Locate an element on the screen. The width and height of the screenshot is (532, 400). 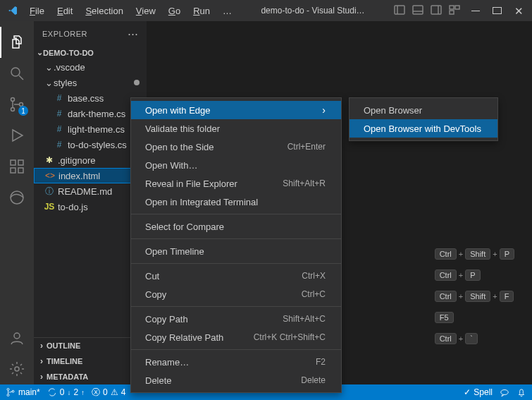
dirty-indicator-icon is located at coordinates (137, 83).